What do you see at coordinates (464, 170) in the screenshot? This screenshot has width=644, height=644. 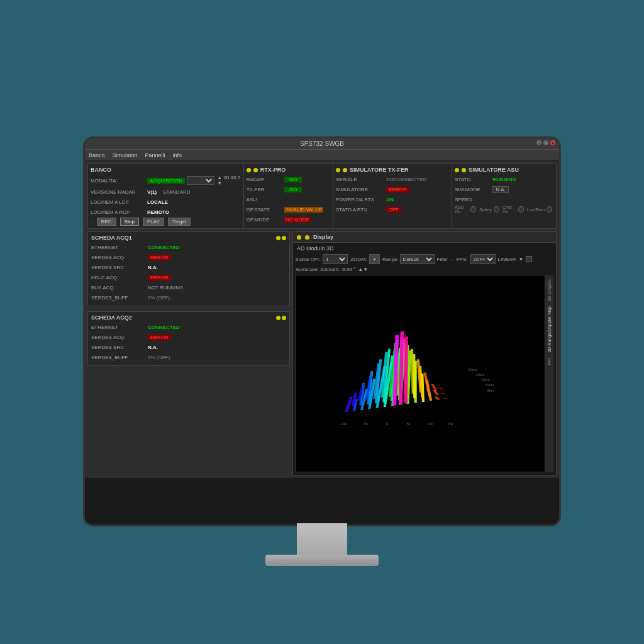 I see `sim-asu-dot2` at bounding box center [464, 170].